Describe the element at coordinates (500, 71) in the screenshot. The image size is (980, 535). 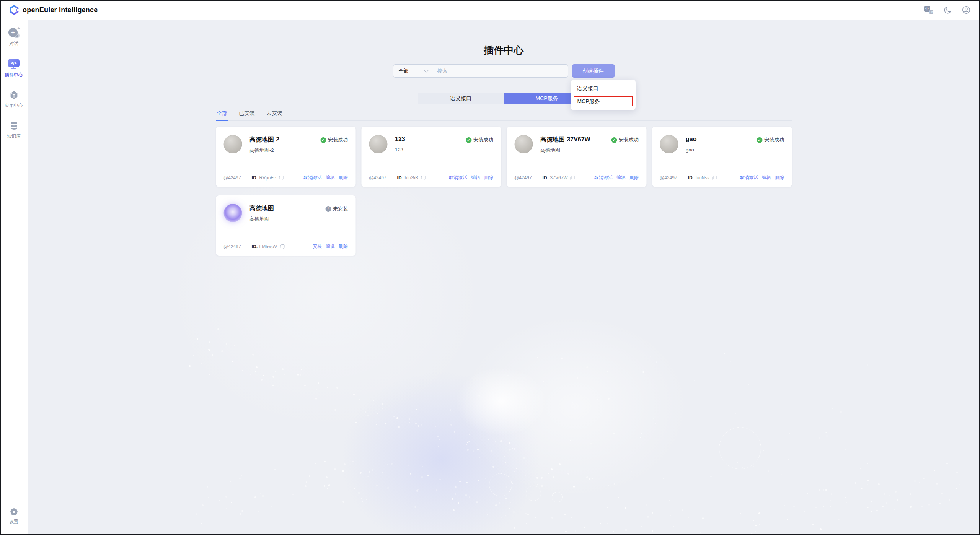
I see `search-input` at that location.